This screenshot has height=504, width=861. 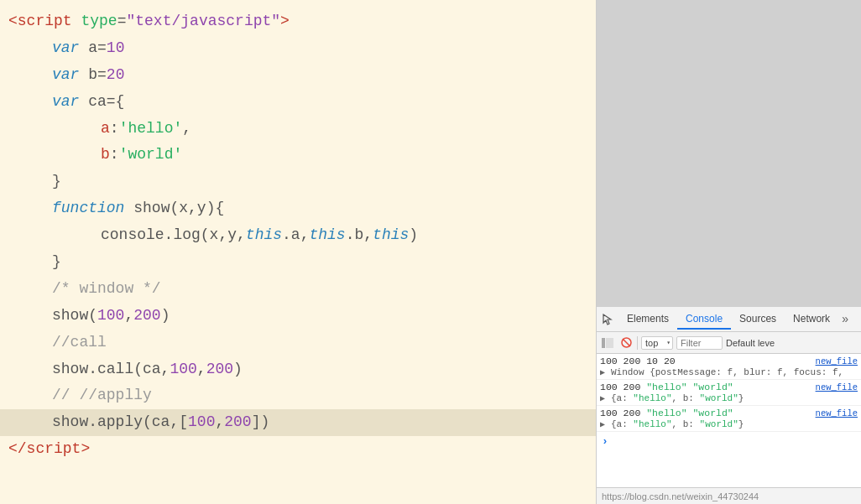 I want to click on line-script-open: <script type="text/javascript">, so click(x=298, y=22).